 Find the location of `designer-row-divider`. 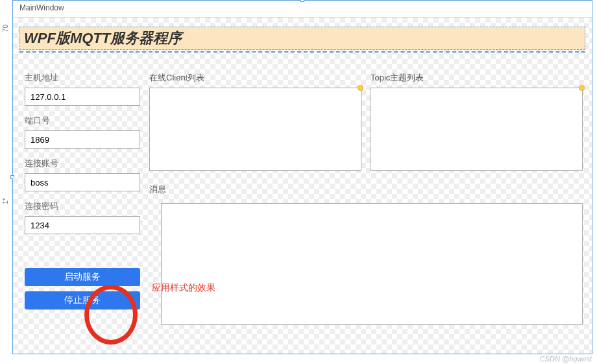

designer-row-divider is located at coordinates (302, 52).